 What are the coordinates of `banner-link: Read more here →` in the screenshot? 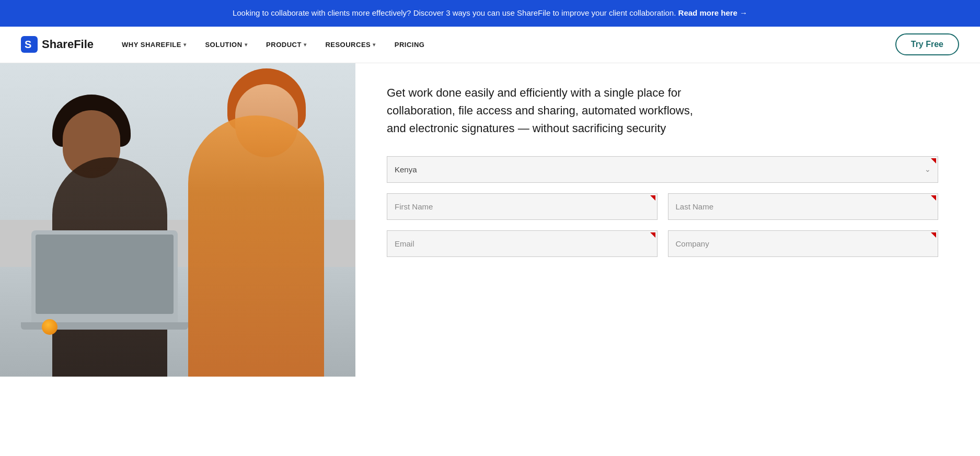 It's located at (713, 13).